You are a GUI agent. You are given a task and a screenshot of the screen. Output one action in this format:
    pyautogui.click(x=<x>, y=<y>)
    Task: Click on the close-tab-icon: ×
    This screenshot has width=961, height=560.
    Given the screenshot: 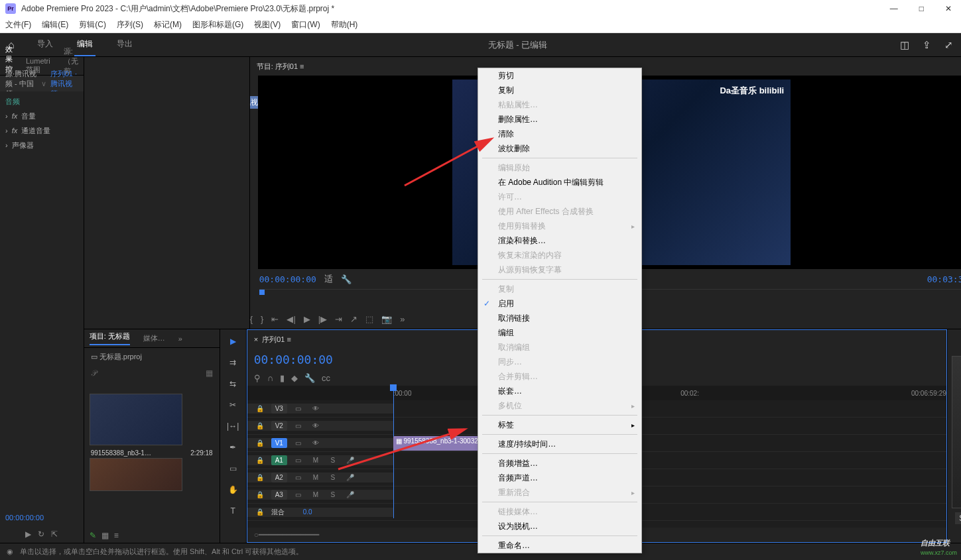 What is the action you would take?
    pyautogui.click(x=256, y=339)
    